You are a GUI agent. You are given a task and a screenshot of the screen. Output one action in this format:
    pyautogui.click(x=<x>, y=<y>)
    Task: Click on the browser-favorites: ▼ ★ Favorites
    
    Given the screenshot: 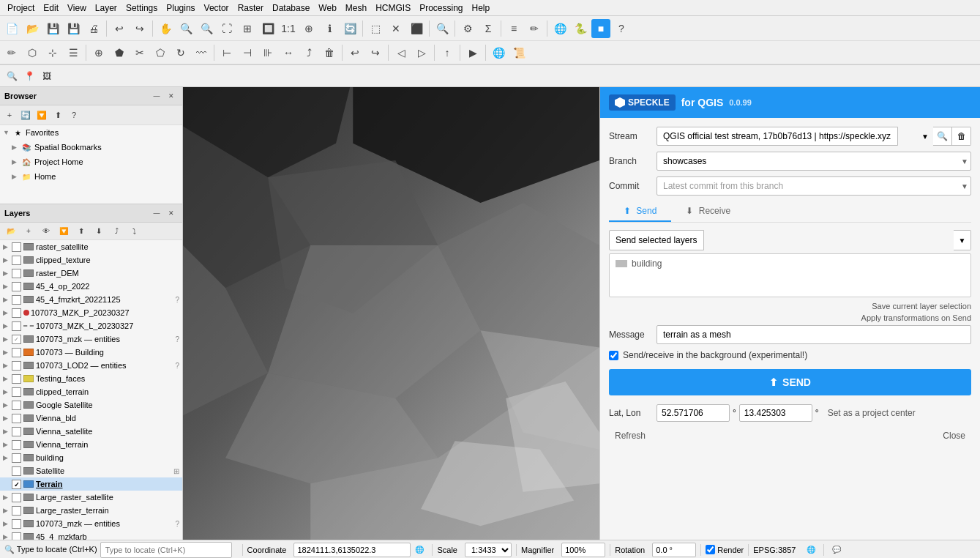 What is the action you would take?
    pyautogui.click(x=91, y=133)
    